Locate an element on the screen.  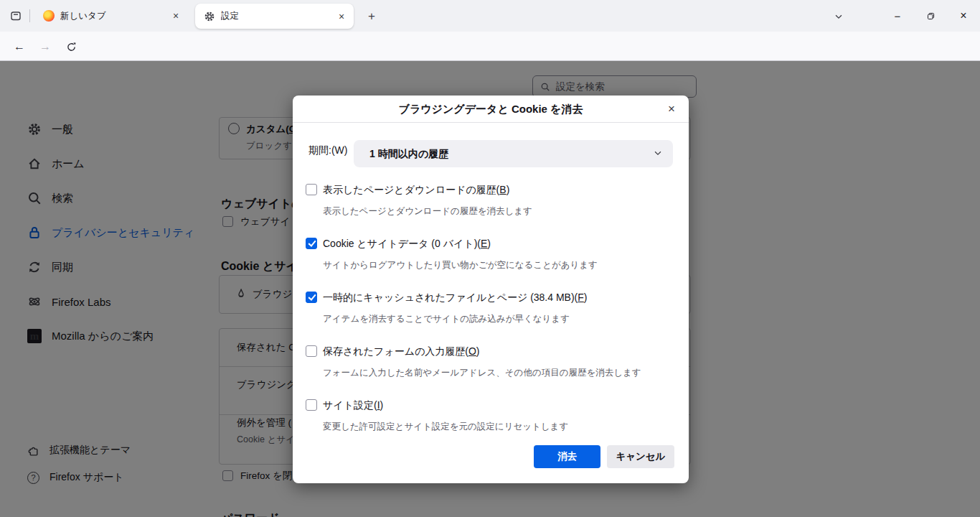
tab-settings: 設定 × is located at coordinates (274, 16).